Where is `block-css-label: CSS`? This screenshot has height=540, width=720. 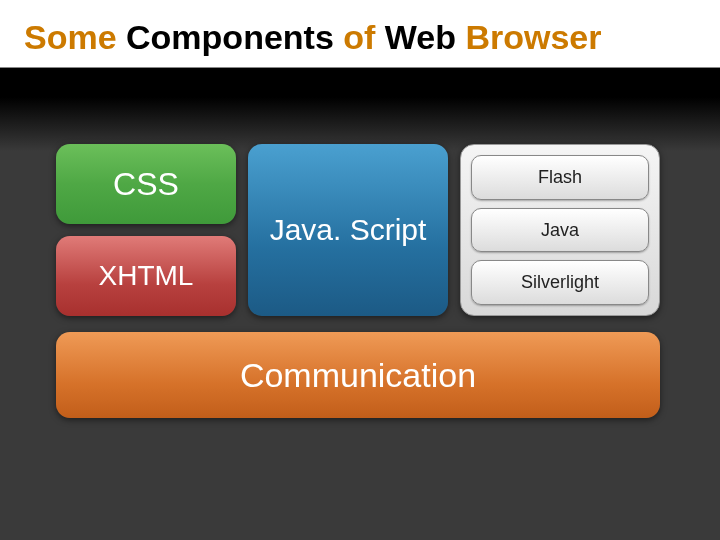
block-css-label: CSS is located at coordinates (146, 184).